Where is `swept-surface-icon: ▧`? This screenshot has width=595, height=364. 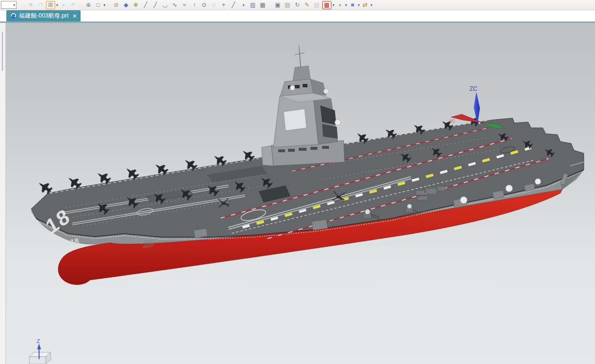 swept-surface-icon: ▧ is located at coordinates (253, 5).